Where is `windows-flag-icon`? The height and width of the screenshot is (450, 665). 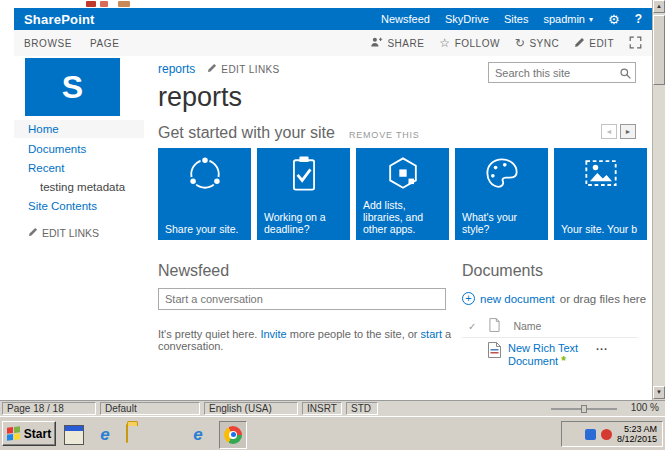
windows-flag-icon is located at coordinates (14, 433).